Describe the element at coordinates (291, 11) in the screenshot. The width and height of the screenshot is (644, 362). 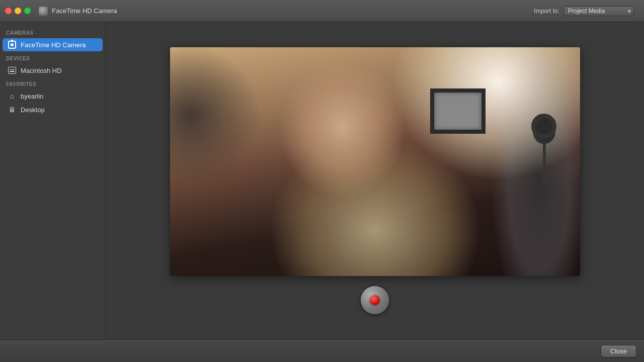
I see `window-title: FaceTime HD Camera` at that location.